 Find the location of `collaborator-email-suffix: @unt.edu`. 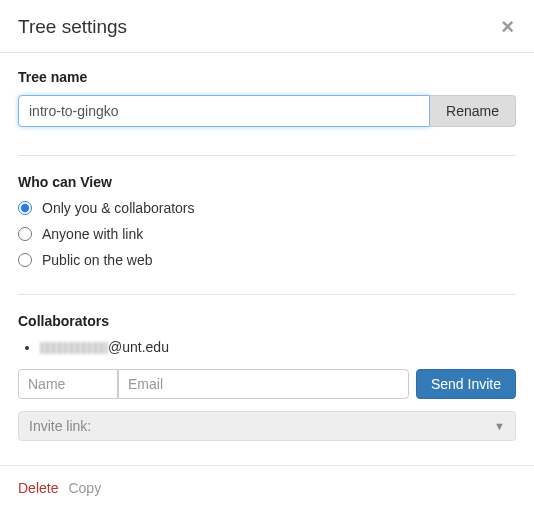

collaborator-email-suffix: @unt.edu is located at coordinates (138, 347).